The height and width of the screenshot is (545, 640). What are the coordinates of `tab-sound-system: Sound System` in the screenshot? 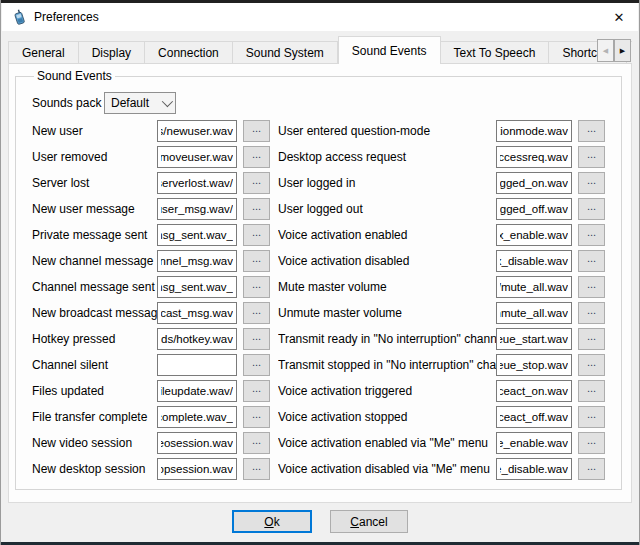 It's located at (286, 52).